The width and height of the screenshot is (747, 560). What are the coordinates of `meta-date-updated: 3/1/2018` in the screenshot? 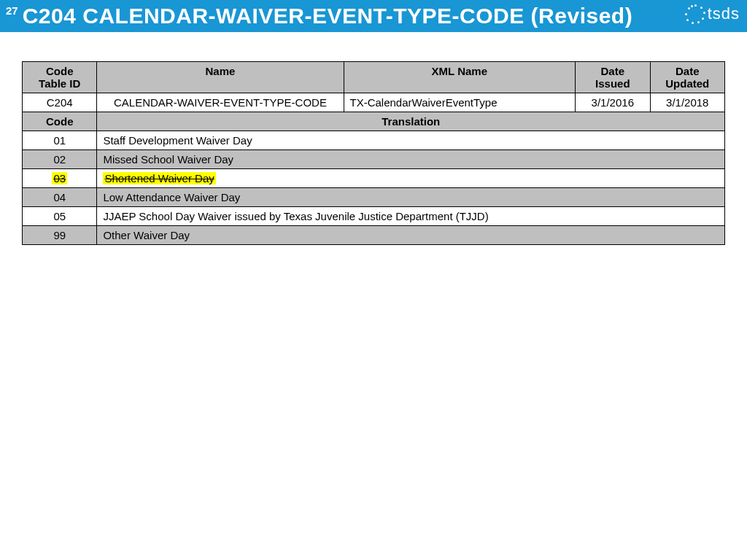 It's located at (687, 103).